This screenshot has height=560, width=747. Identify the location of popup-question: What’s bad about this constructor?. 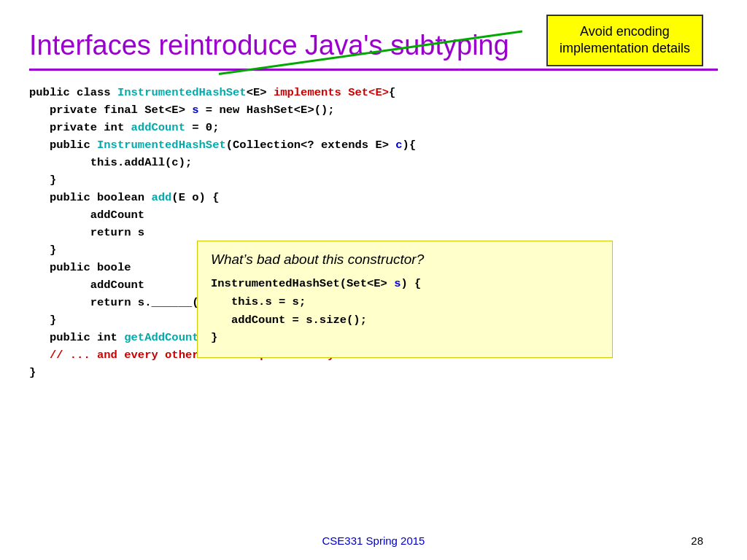
(405, 260).